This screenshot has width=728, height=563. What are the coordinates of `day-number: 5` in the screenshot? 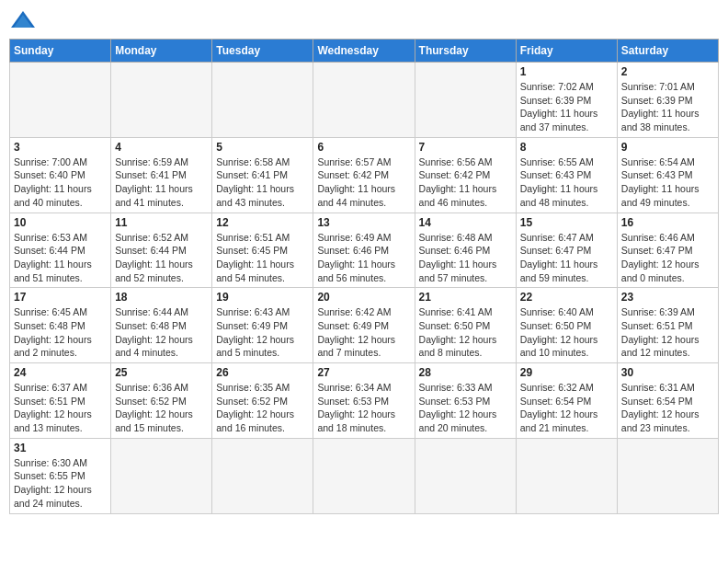 It's located at (263, 147).